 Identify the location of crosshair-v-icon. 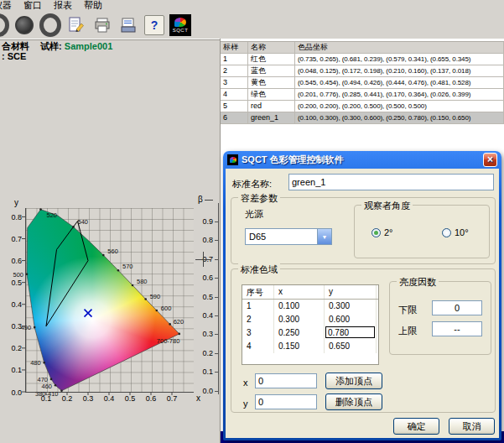
(203, 259).